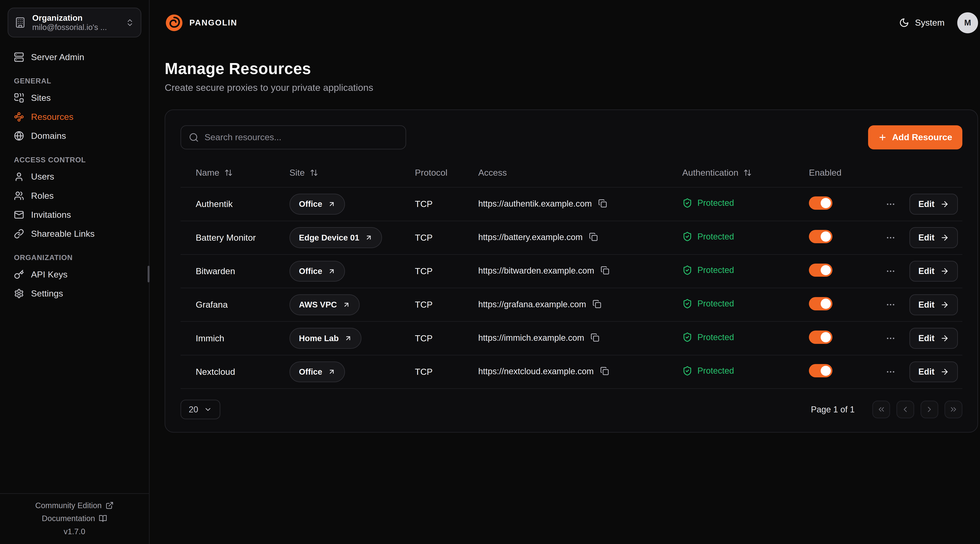 This screenshot has width=980, height=544. I want to click on topbar: PANGOLIN System M, so click(571, 23).